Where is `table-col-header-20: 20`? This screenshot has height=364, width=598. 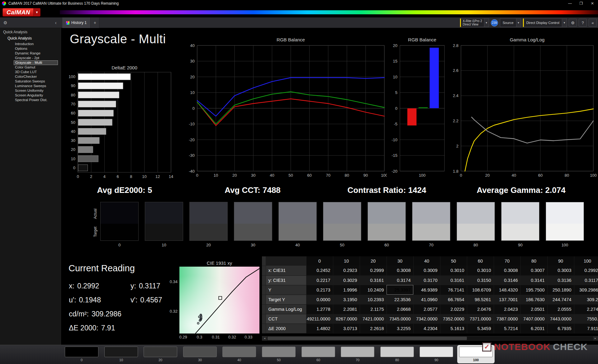
table-col-header-20: 20 is located at coordinates (373, 261).